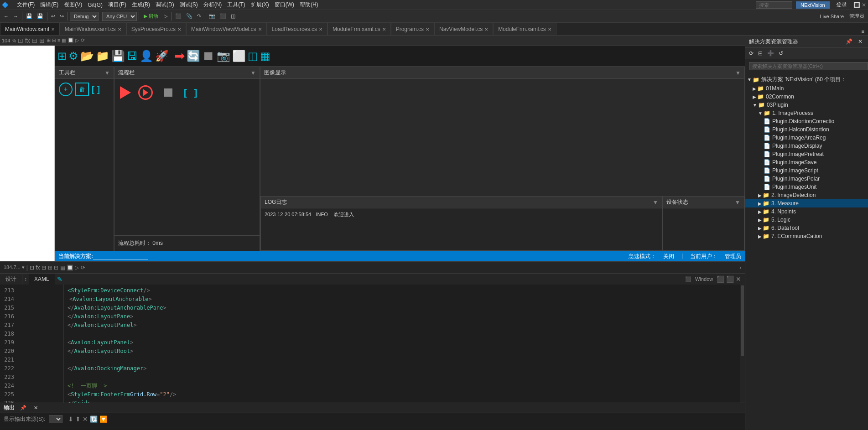 Image resolution: width=868 pixels, height=430 pixels. I want to click on start-btn: ▶ 启动, so click(151, 16).